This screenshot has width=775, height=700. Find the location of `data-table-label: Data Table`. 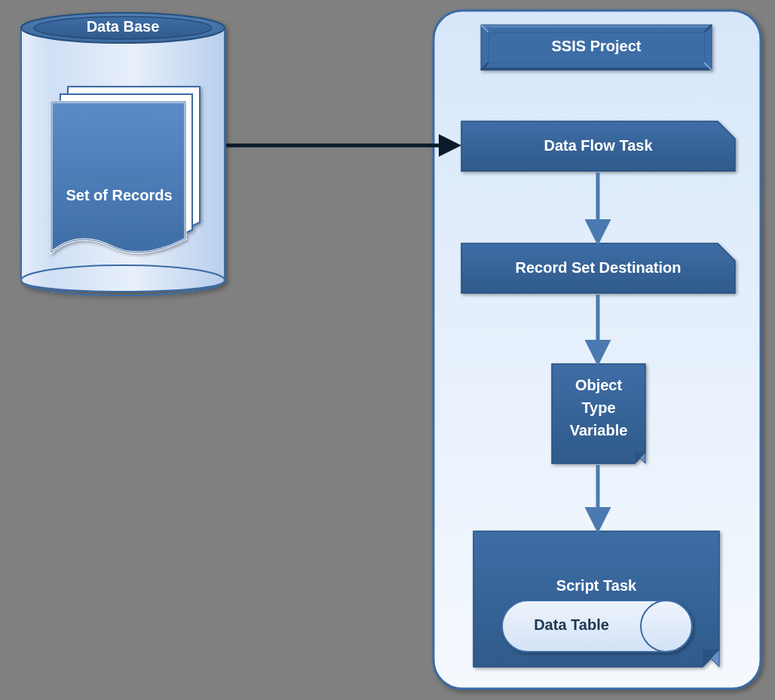

data-table-label: Data Table is located at coordinates (571, 625).